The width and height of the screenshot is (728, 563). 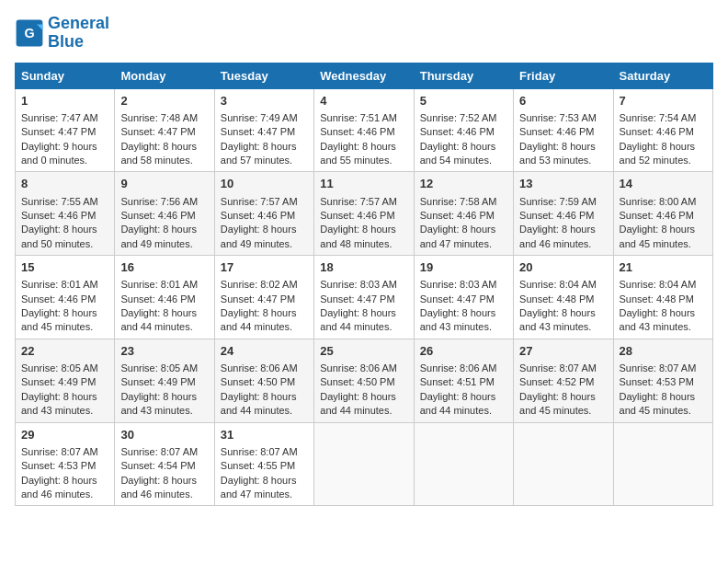 What do you see at coordinates (79, 33) in the screenshot?
I see `logo-text: General Blue` at bounding box center [79, 33].